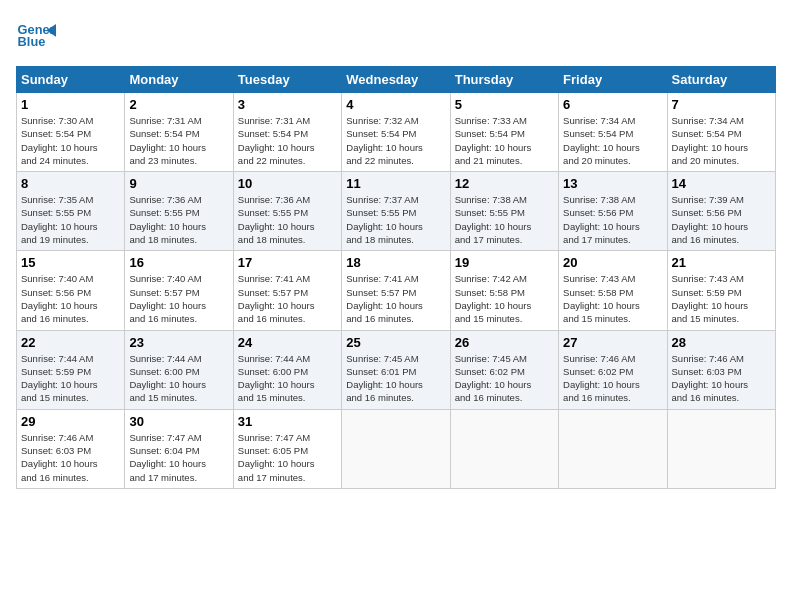  I want to click on calendar-cell: 12Sunrise: 7:38 AMSunset: 5:55 PMDayligh…, so click(504, 212).